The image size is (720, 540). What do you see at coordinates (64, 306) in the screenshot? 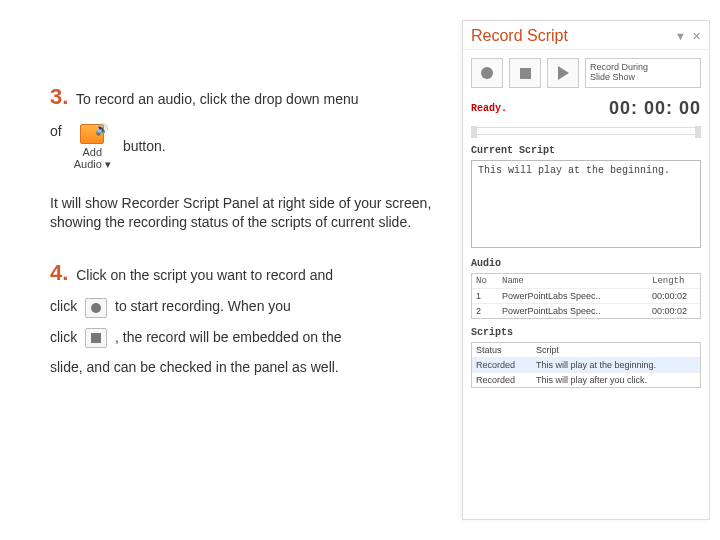
I see `click1-pre: click` at bounding box center [64, 306].